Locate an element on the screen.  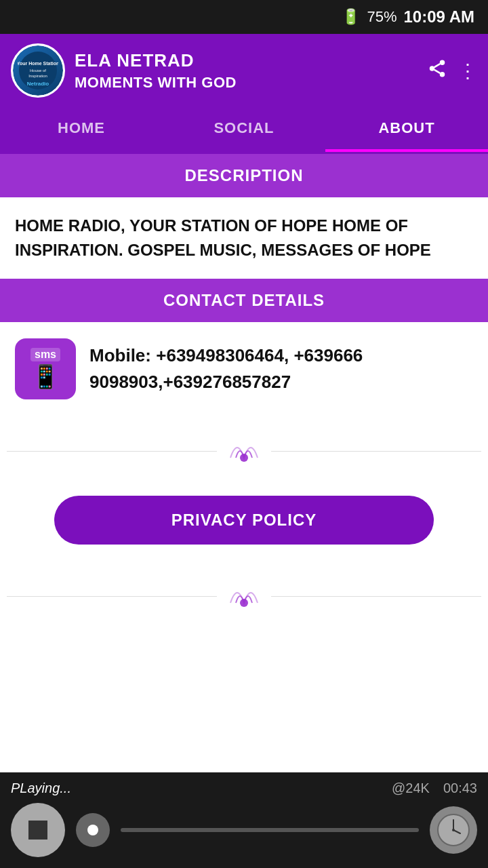
mobile-info: Mobile: +639498306464, +639666 9098903,+… is located at coordinates (281, 369).